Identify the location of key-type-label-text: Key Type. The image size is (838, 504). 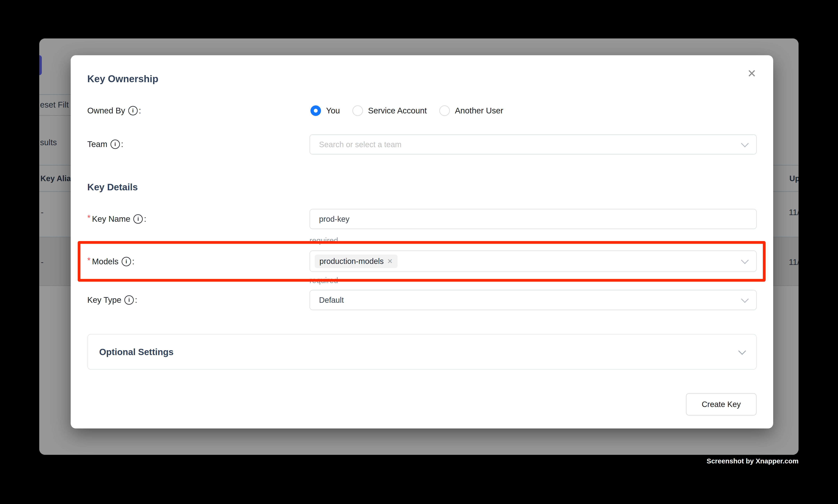
(104, 300).